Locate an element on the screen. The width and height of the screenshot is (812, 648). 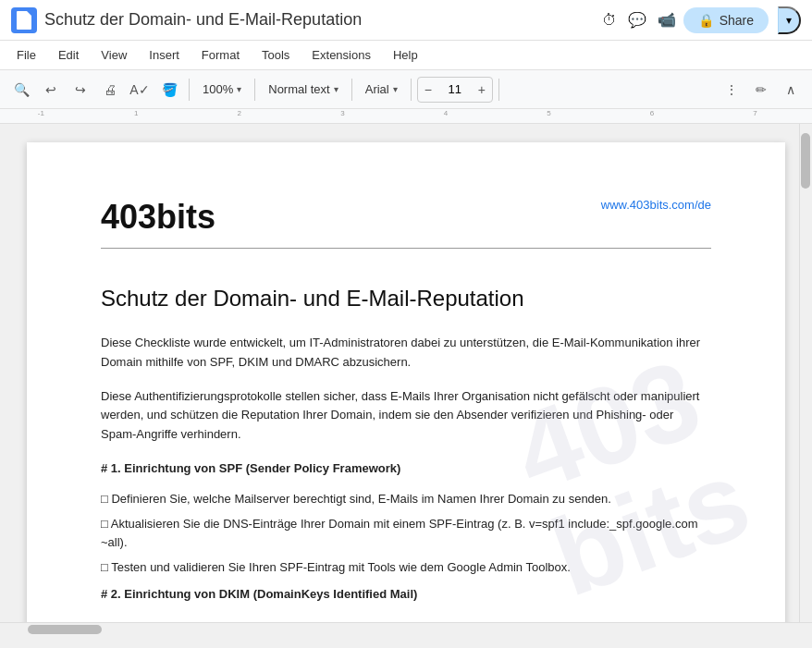
share-label: Share is located at coordinates (736, 20).